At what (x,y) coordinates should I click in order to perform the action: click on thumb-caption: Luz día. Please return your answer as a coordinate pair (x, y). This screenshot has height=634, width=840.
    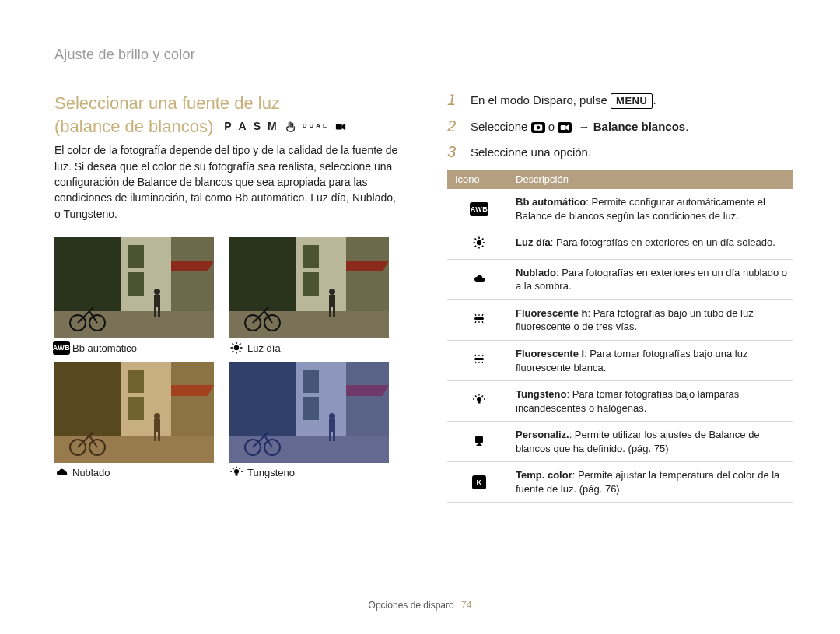
    Looking at the image, I should click on (310, 349).